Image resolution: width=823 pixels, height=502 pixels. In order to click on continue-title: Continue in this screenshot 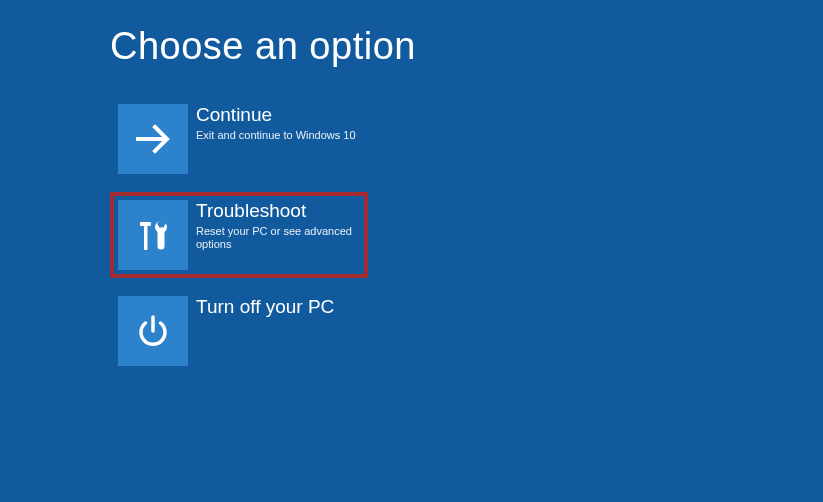, I will do `click(276, 116)`.